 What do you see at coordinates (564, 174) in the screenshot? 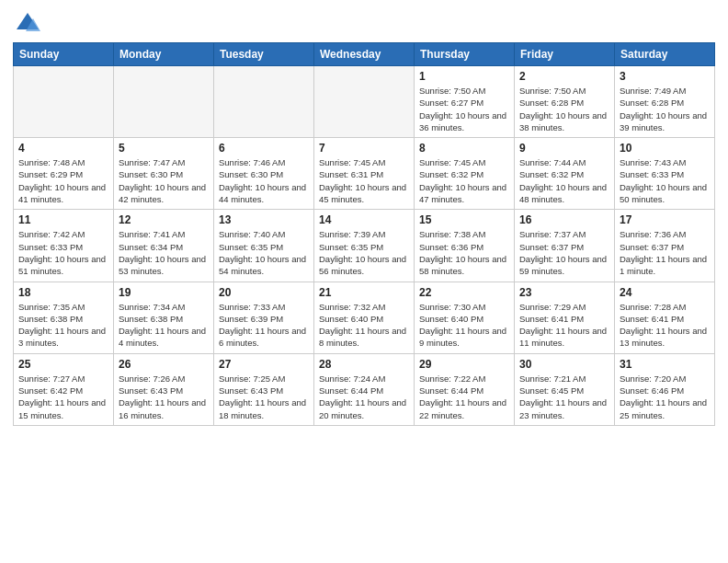
I see `day-cell: 9Sunrise: 7:44 AMSunset: 6:32 PMDaylight…` at bounding box center [564, 174].